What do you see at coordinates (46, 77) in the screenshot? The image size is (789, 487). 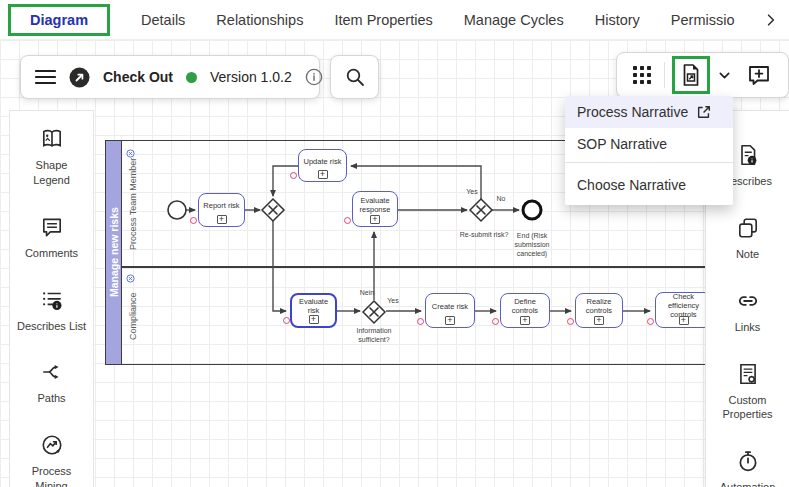 I see `menu-hamburger-icon` at bounding box center [46, 77].